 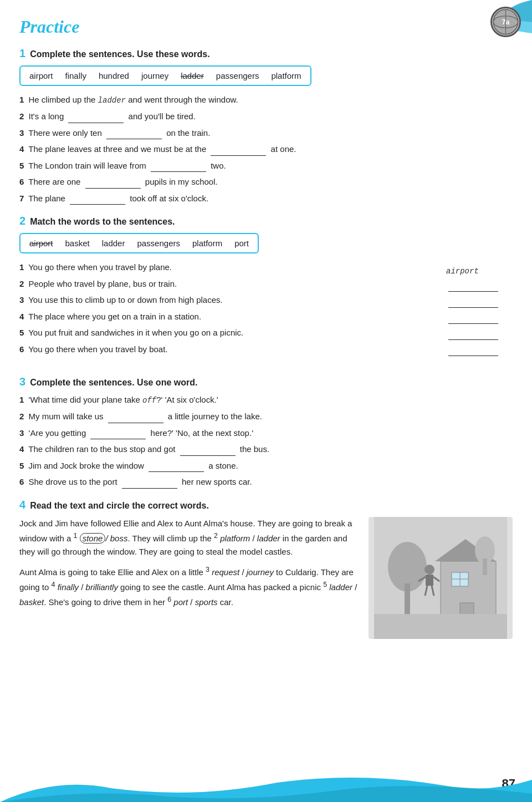 I want to click on section2-number: 2, so click(x=22, y=221).